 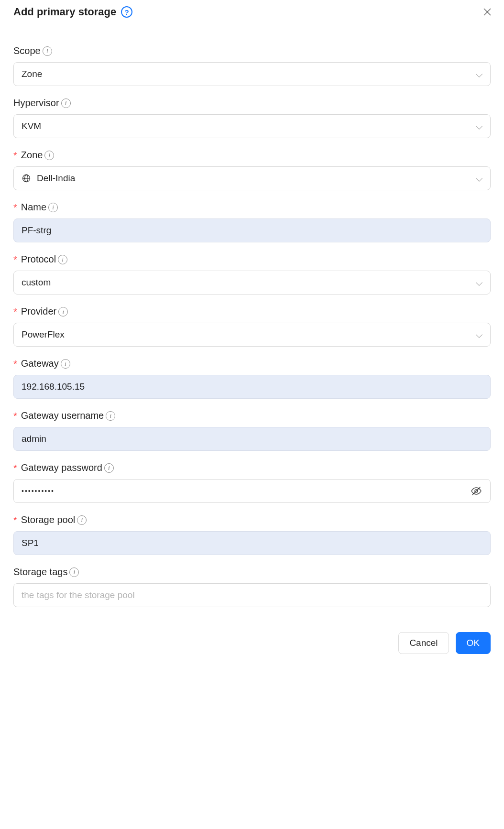 What do you see at coordinates (127, 12) in the screenshot?
I see `help-icon: ?` at bounding box center [127, 12].